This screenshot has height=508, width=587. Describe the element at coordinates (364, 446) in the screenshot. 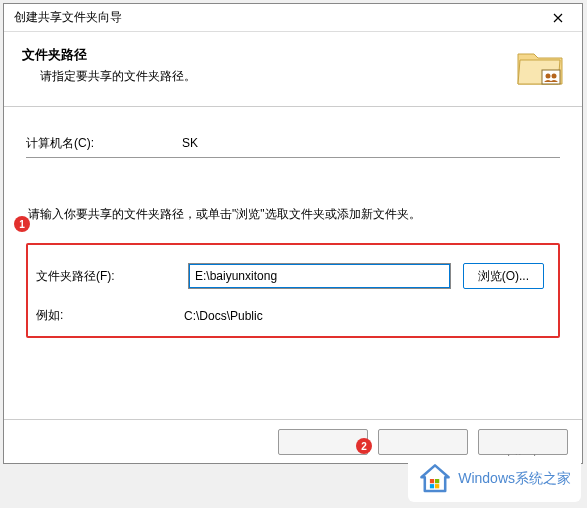

I see `annotation-marker-2: 2` at that location.